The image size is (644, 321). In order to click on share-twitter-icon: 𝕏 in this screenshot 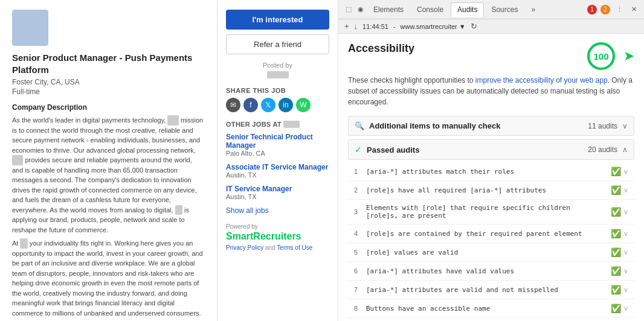, I will do `click(268, 105)`.